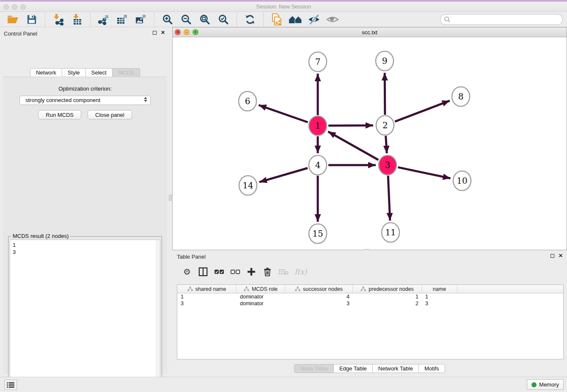  Describe the element at coordinates (370, 32) in the screenshot. I see `network-window-title: scc.txt` at that location.